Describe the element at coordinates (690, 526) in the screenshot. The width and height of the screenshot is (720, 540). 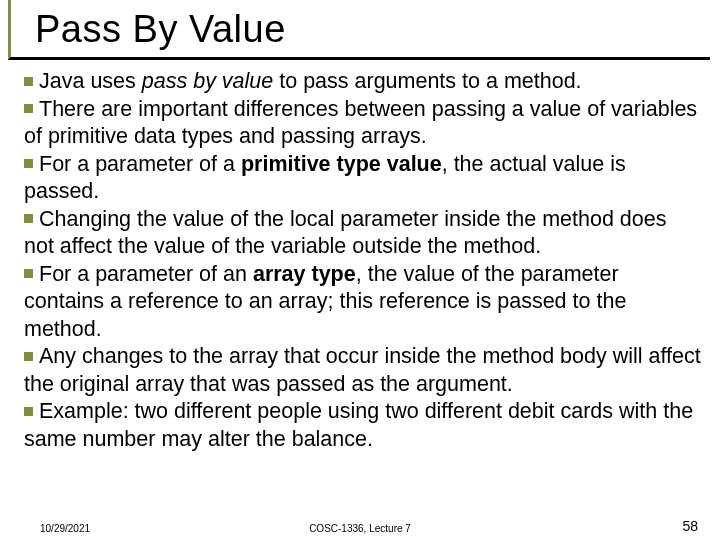
I see `page-number: 58` at that location.